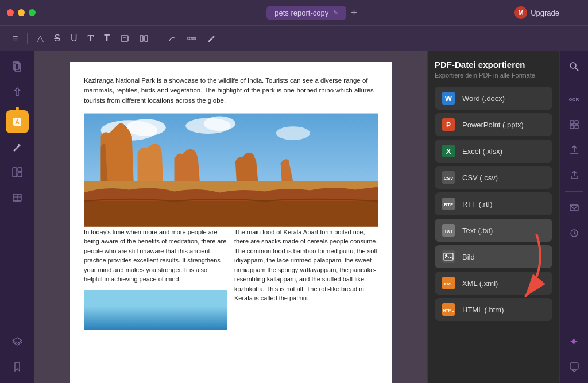 This screenshot has height=383, width=588. I want to click on document-text-top: Kaziranga National Park is a showcase to…, so click(231, 91).